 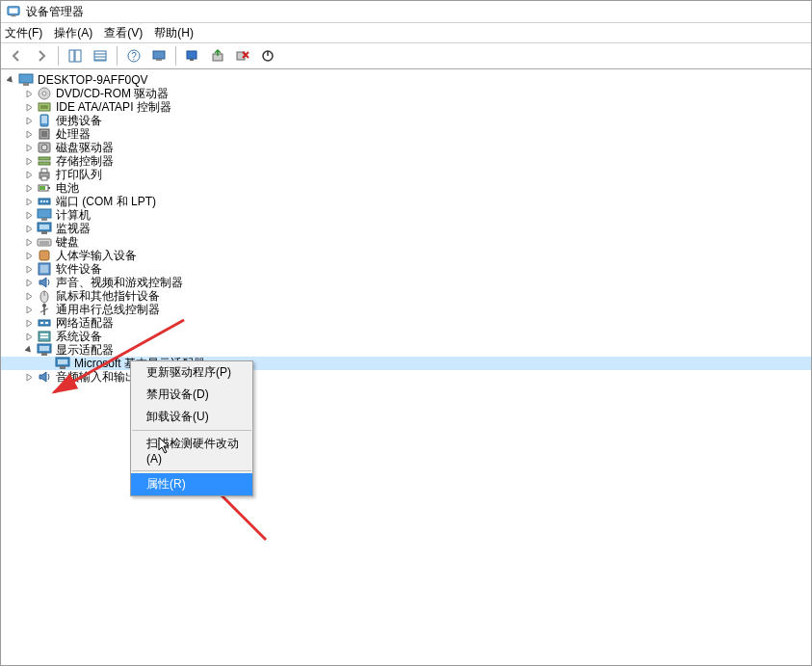 I want to click on menu-bar: 文件(F) 操作(A) 查看(V) 帮助(H), so click(x=406, y=33).